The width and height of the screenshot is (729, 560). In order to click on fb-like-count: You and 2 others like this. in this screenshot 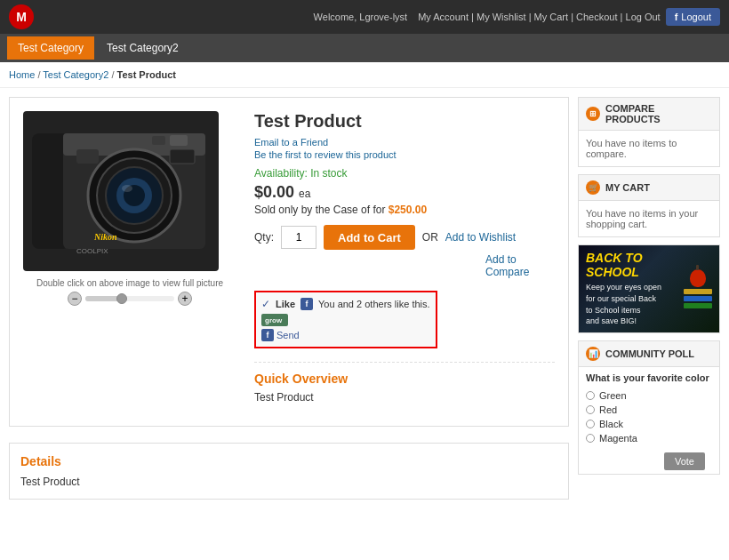, I will do `click(374, 304)`.